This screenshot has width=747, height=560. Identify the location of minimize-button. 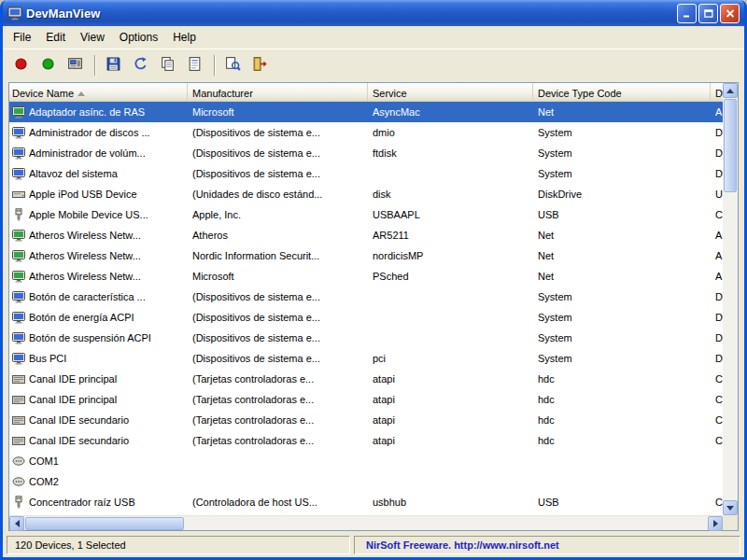
(687, 13).